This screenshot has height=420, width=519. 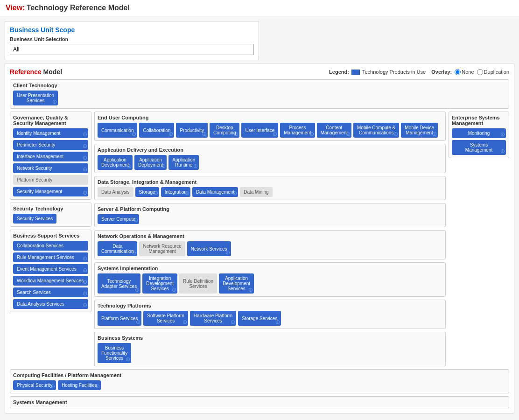 What do you see at coordinates (118, 249) in the screenshot?
I see `data-communication-btn: DataCommunicationⓘ` at bounding box center [118, 249].